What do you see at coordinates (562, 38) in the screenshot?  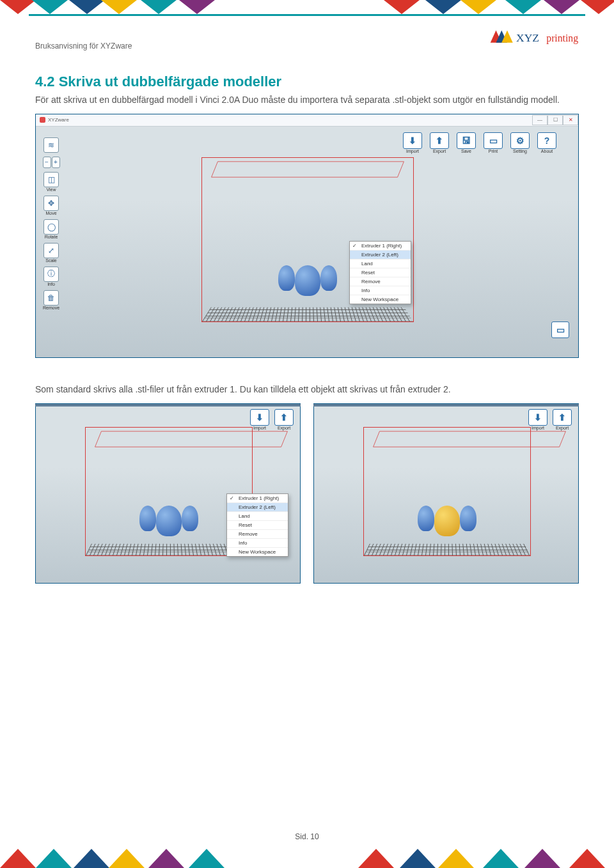 I see `svg-text: printing` at bounding box center [562, 38].